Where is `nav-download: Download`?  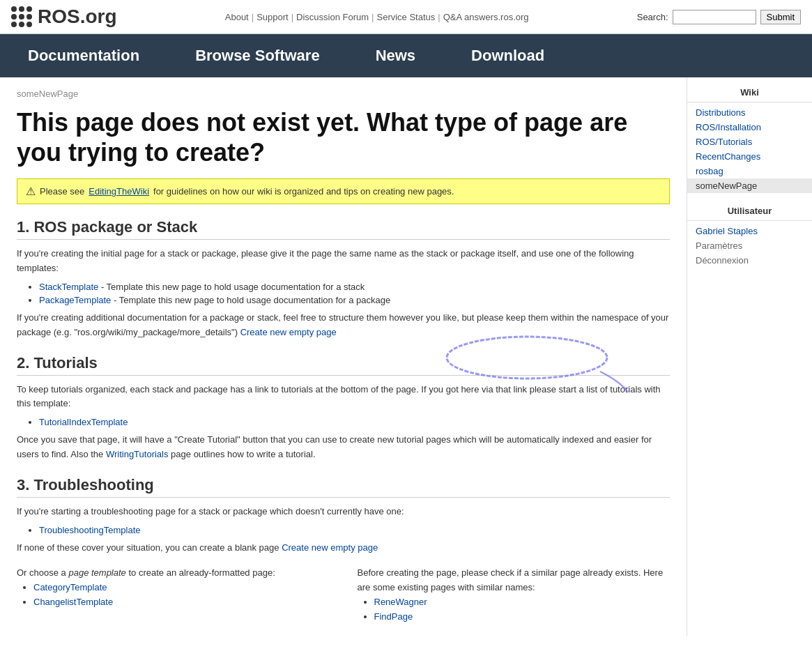
nav-download: Download is located at coordinates (507, 56).